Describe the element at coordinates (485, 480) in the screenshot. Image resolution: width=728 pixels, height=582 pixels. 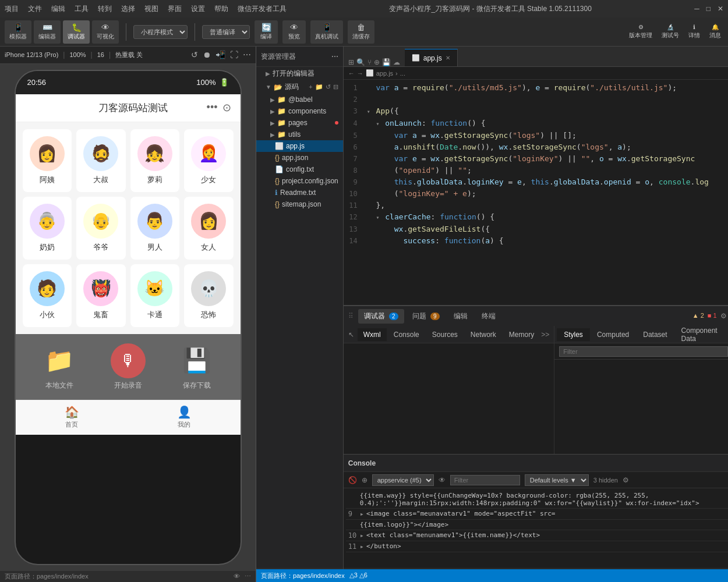
I see `console-filter-input` at that location.